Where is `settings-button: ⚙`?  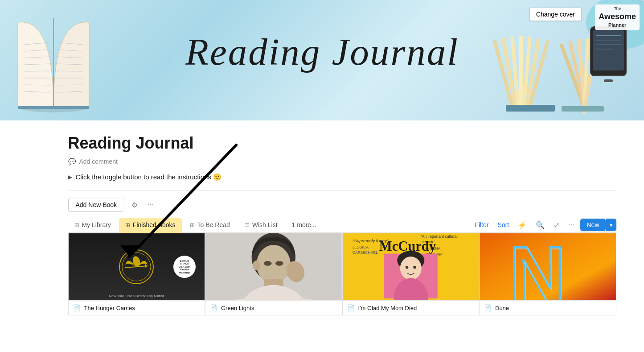 settings-button: ⚙ is located at coordinates (135, 205).